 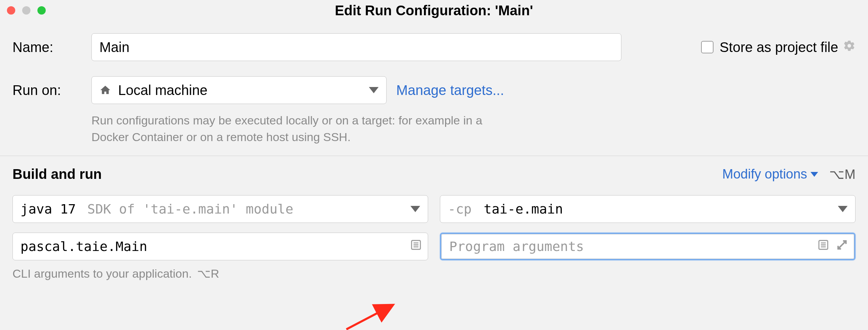 What do you see at coordinates (842, 247) in the screenshot?
I see `expand-icon` at bounding box center [842, 247].